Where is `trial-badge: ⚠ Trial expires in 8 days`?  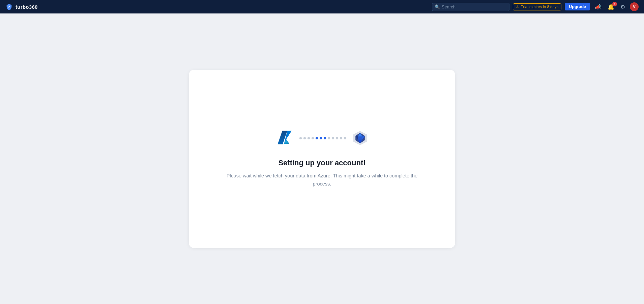 trial-badge: ⚠ Trial expires in 8 days is located at coordinates (537, 7).